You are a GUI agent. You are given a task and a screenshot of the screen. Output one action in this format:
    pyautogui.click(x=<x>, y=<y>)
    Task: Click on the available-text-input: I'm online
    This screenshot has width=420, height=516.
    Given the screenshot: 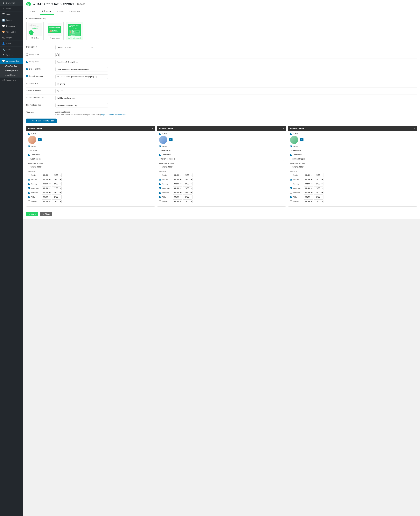 What is the action you would take?
    pyautogui.click(x=82, y=84)
    